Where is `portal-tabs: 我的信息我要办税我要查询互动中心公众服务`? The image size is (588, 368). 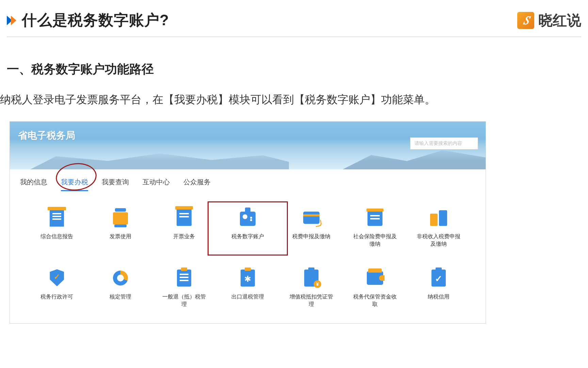 portal-tabs: 我的信息我要办税我要查询互动中心公众服务 is located at coordinates (248, 183).